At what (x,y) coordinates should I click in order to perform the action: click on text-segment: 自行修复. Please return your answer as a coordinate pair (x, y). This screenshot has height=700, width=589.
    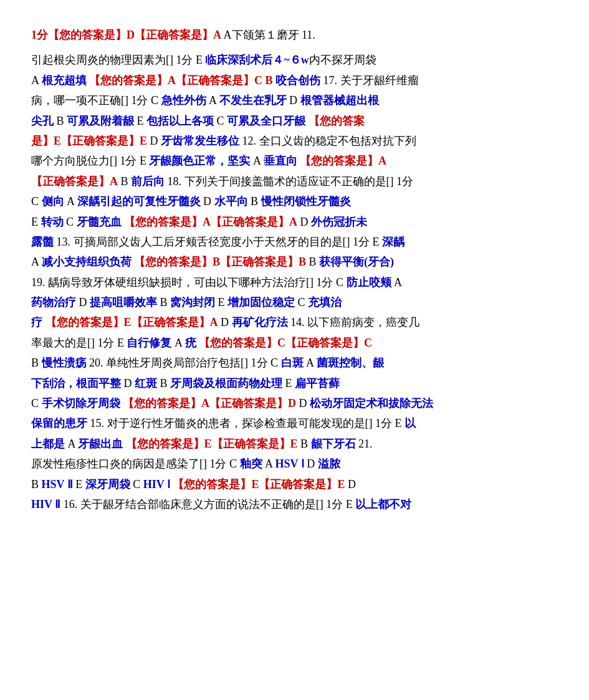
    Looking at the image, I should click on (149, 343).